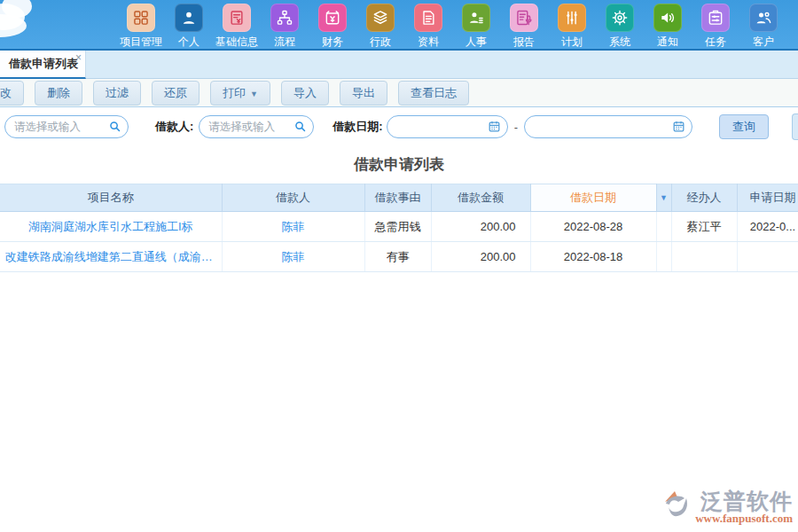 This screenshot has width=798, height=532. I want to click on report-mic-icon, so click(524, 18).